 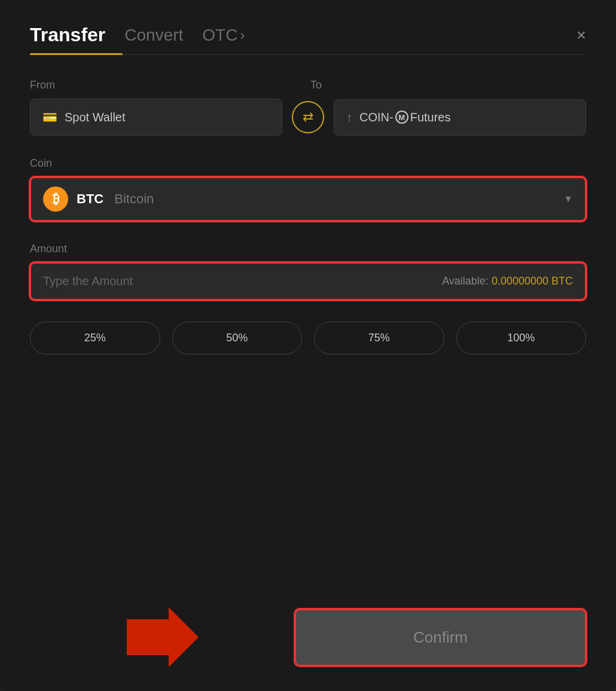 What do you see at coordinates (77, 54) in the screenshot?
I see `active-tab-indicator` at bounding box center [77, 54].